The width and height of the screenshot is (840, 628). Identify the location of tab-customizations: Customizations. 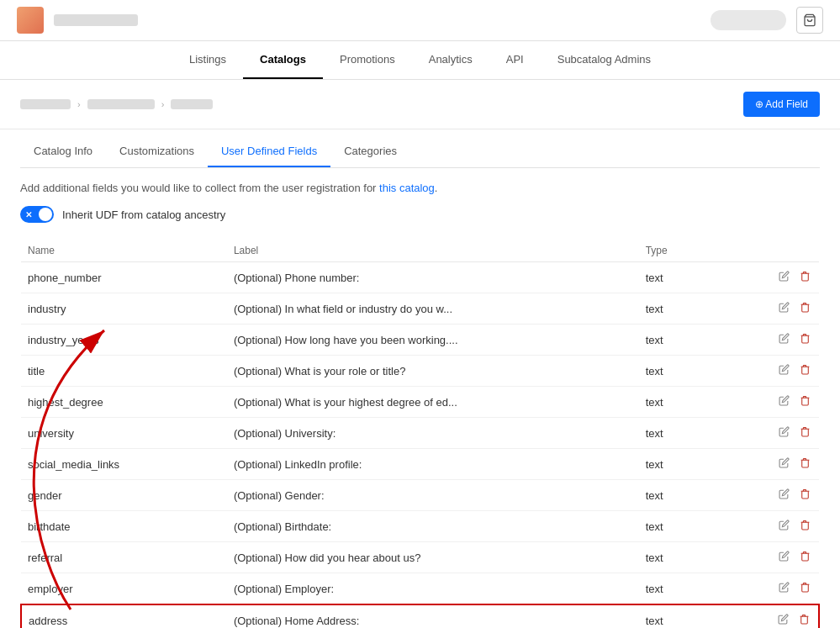
(156, 151).